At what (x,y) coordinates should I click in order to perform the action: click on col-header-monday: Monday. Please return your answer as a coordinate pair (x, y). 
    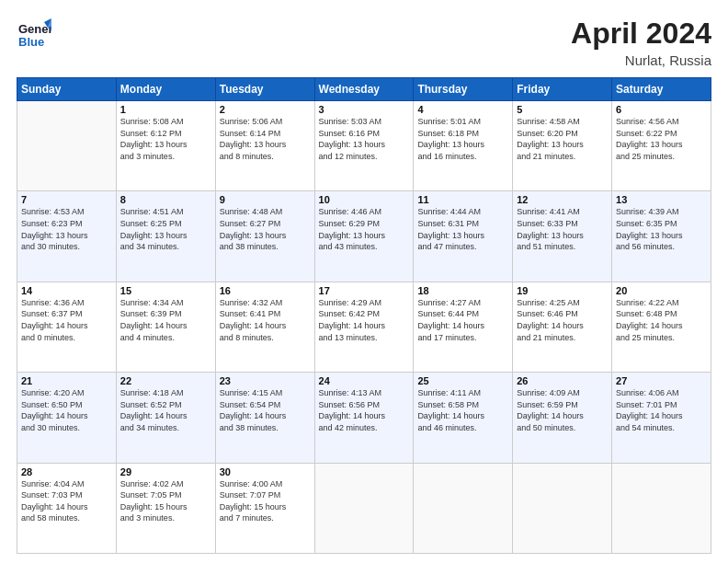
    Looking at the image, I should click on (165, 90).